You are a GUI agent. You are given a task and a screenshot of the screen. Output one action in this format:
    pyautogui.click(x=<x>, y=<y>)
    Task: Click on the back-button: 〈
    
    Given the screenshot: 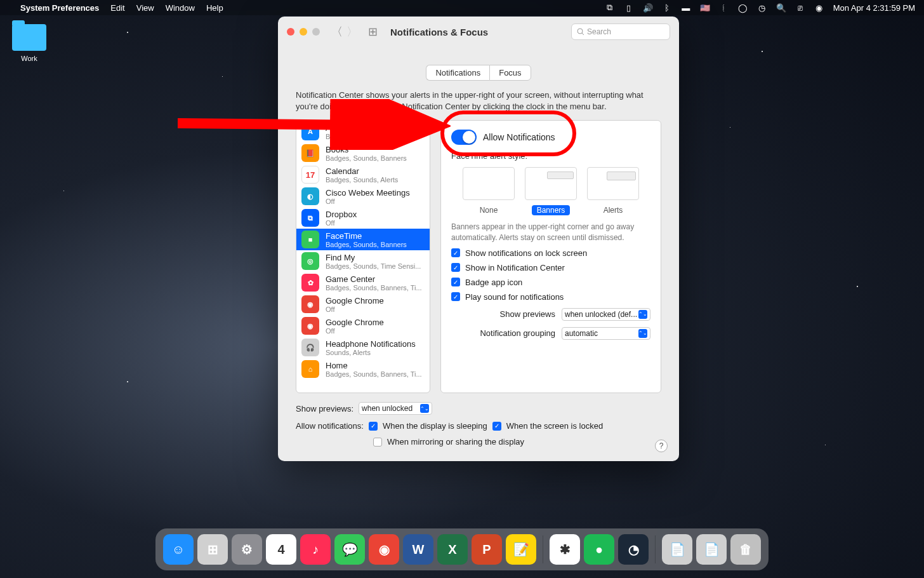 What is the action you would take?
    pyautogui.click(x=337, y=32)
    